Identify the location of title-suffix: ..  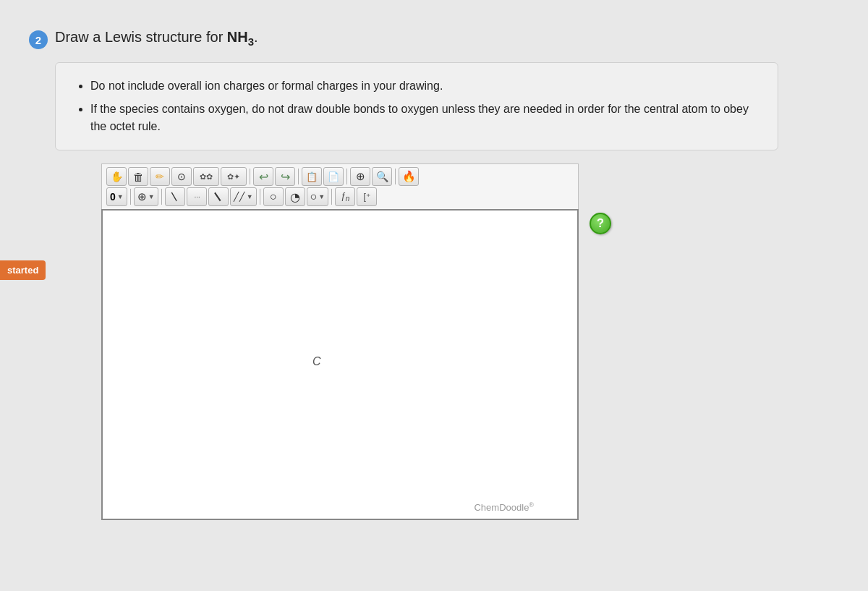
(256, 37).